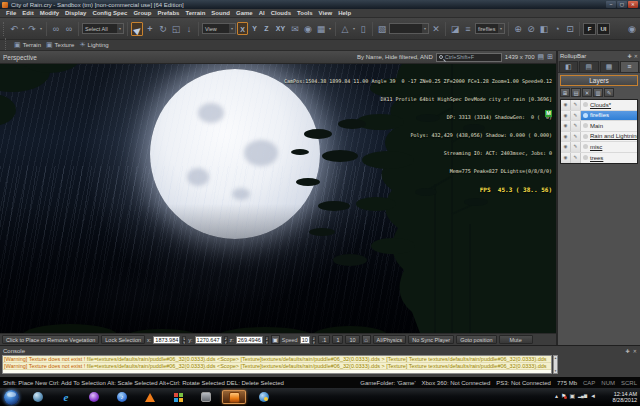  I want to click on speed-preset-10-button: 10, so click(352, 340).